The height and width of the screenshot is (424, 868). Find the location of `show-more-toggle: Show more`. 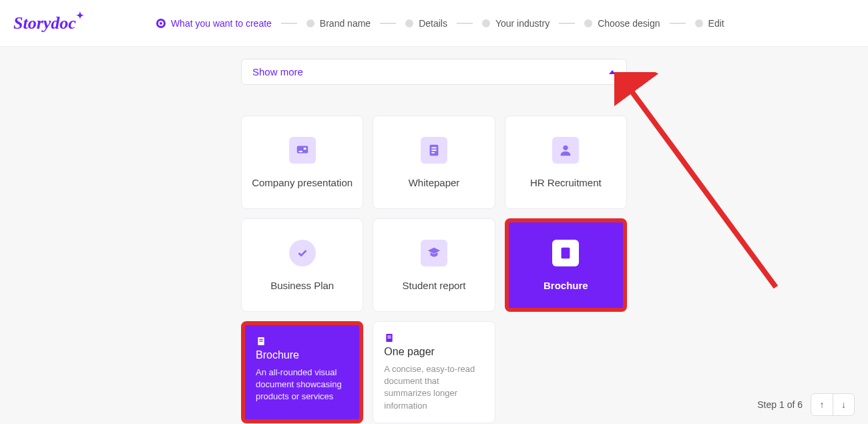

show-more-toggle: Show more is located at coordinates (434, 72).